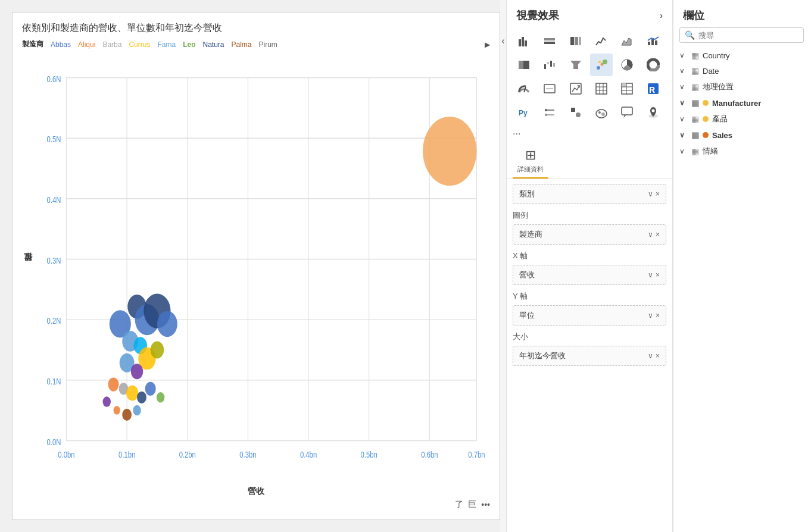  What do you see at coordinates (741, 119) in the screenshot?
I see `field-item-product: ∨ ▦ 產品` at bounding box center [741, 119].